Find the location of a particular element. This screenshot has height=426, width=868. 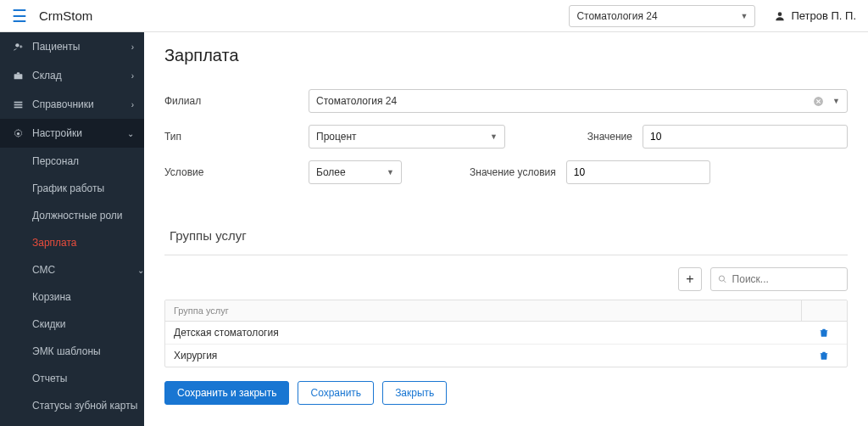

list-icon is located at coordinates (18, 105).